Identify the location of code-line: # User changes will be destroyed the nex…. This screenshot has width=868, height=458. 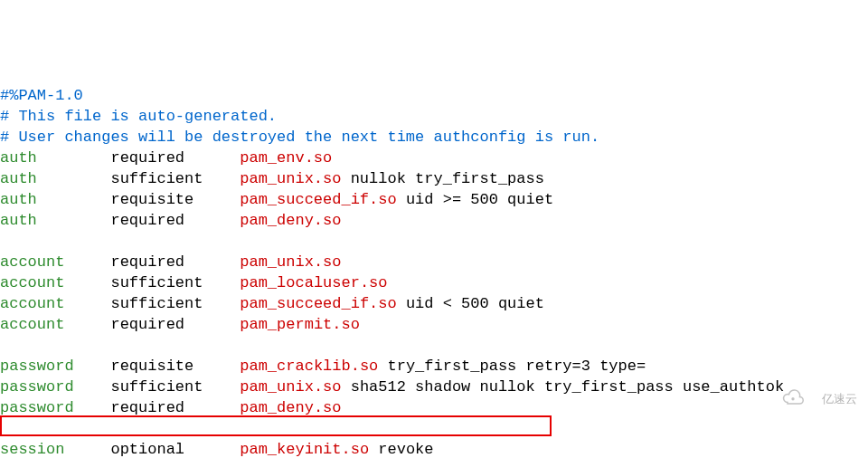
(434, 138).